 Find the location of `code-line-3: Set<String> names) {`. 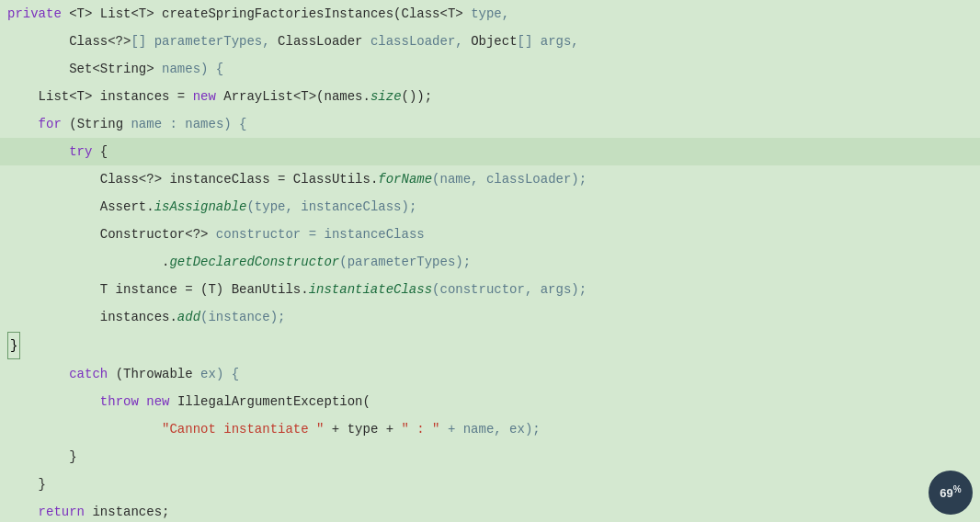

code-line-3: Set<String> names) { is located at coordinates (490, 69).